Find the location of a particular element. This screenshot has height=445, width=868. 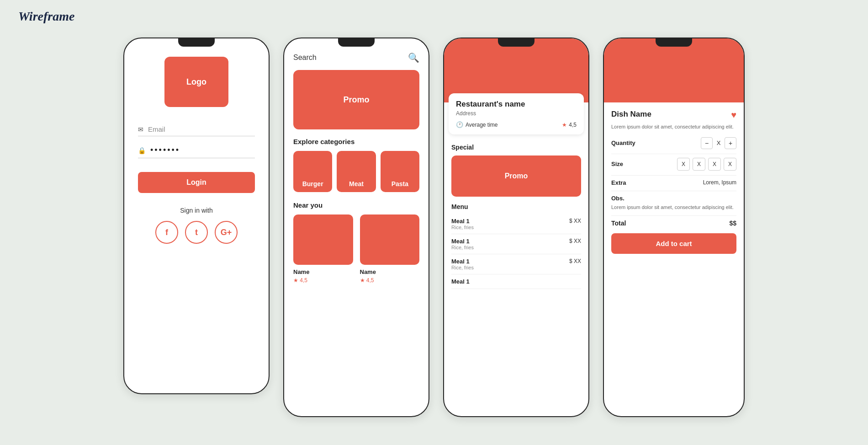

phone-dish: Dish Name ♥ Lorem ipsum dolor sit amet, … is located at coordinates (674, 227).